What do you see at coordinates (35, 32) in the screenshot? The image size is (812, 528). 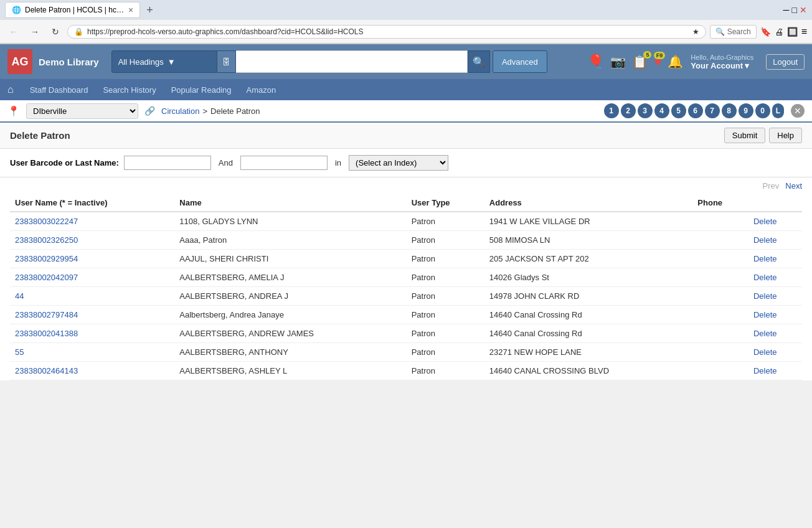 I see `forward-button: →` at bounding box center [35, 32].